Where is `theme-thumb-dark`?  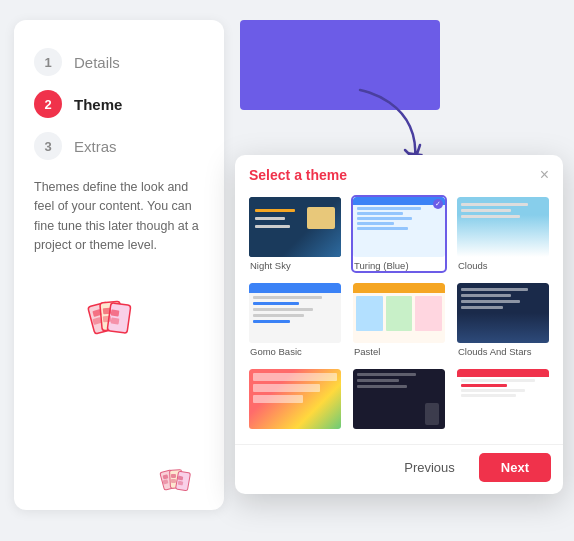 theme-thumb-dark is located at coordinates (399, 399).